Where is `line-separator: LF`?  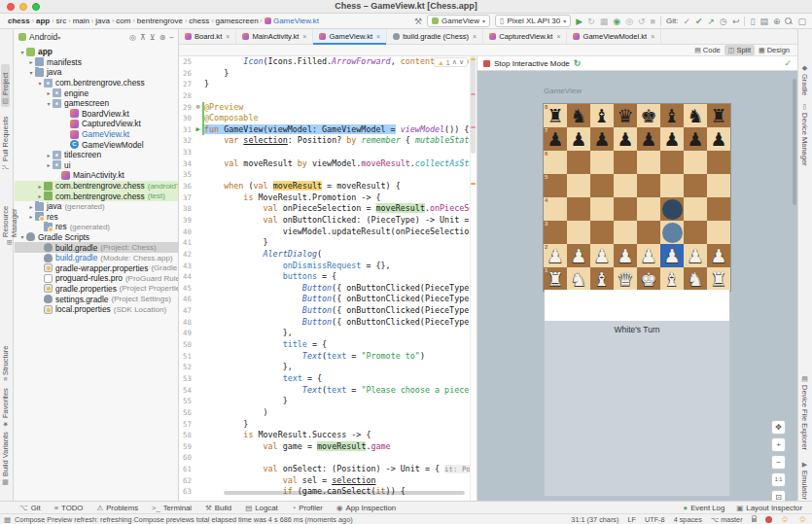
line-separator: LF is located at coordinates (632, 519).